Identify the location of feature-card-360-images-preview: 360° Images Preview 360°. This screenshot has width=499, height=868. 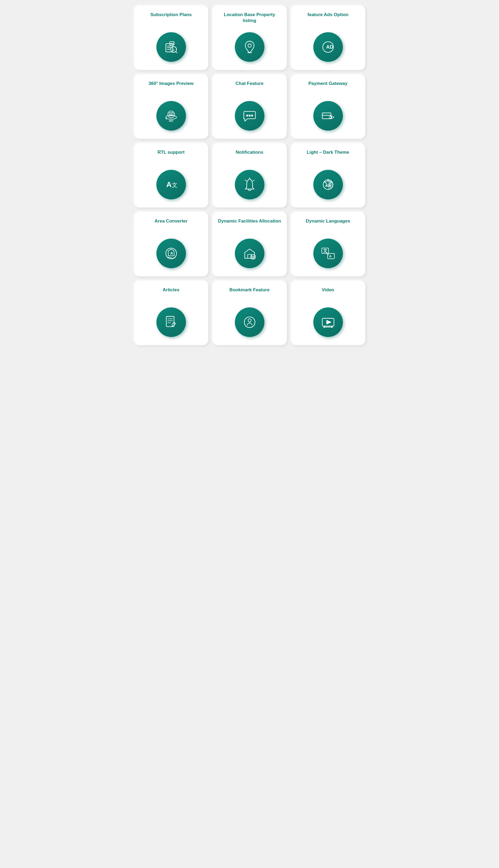
(171, 106).